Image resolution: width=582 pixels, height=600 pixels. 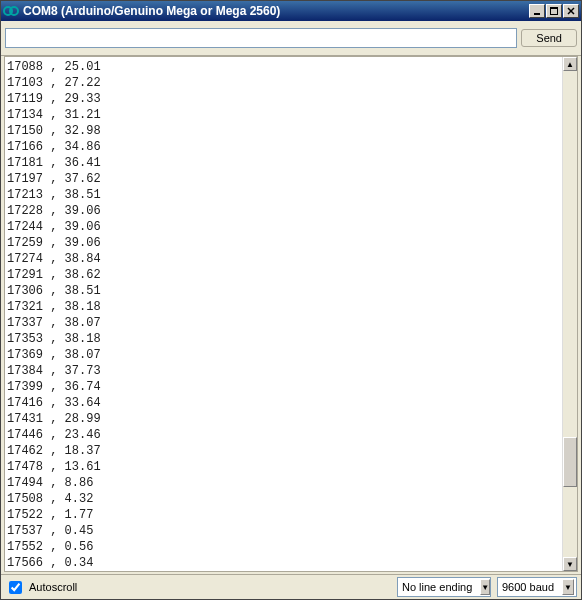 I want to click on scroll-thumb, so click(x=570, y=462).